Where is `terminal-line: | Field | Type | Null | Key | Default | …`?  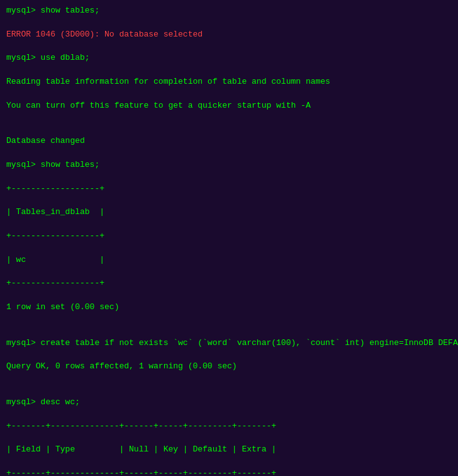
terminal-line: | Field | Type | Null | Key | Default | … is located at coordinates (229, 450).